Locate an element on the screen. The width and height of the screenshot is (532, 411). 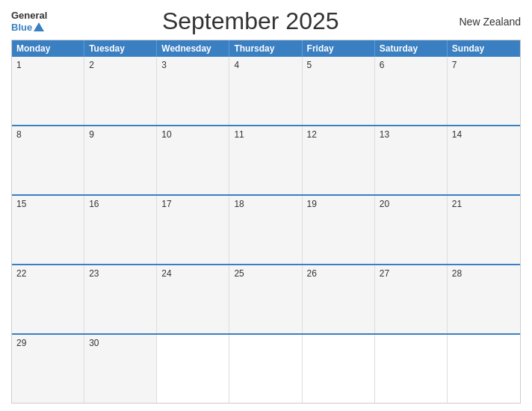
day-number: 18 is located at coordinates (239, 204).